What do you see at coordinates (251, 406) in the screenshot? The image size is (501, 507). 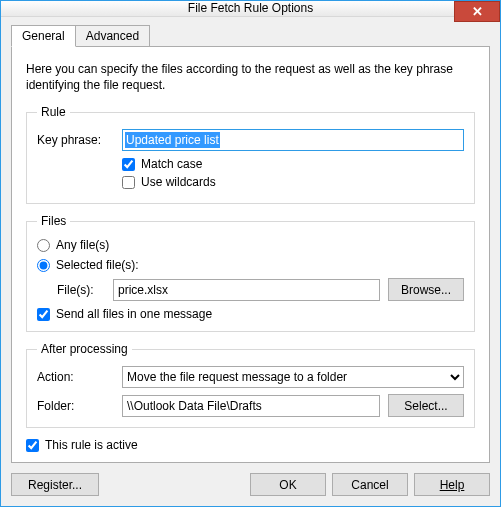 I see `folder-input` at bounding box center [251, 406].